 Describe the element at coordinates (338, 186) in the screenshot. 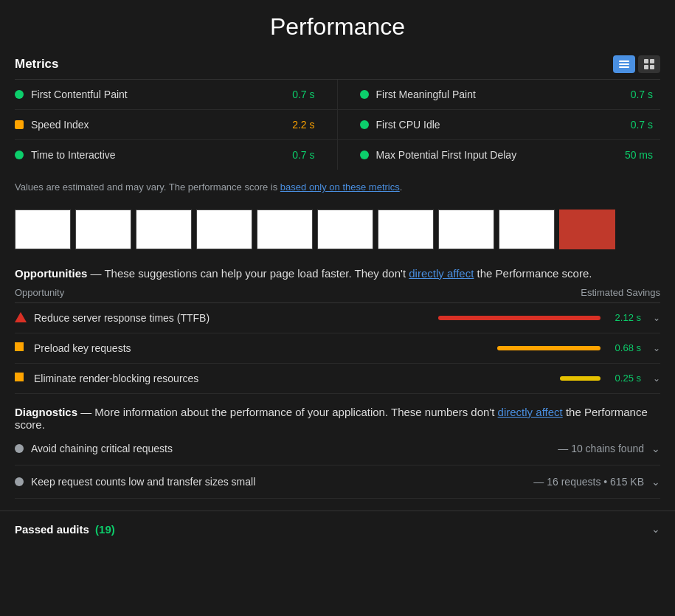

I see `metrics-disclaimer: Values are estimated and may vary. The p…` at that location.